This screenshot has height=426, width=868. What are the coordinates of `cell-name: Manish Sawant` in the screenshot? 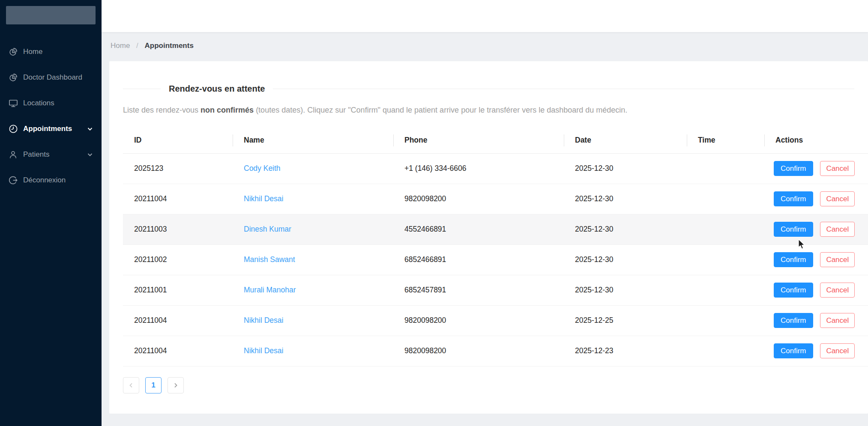 It's located at (313, 259).